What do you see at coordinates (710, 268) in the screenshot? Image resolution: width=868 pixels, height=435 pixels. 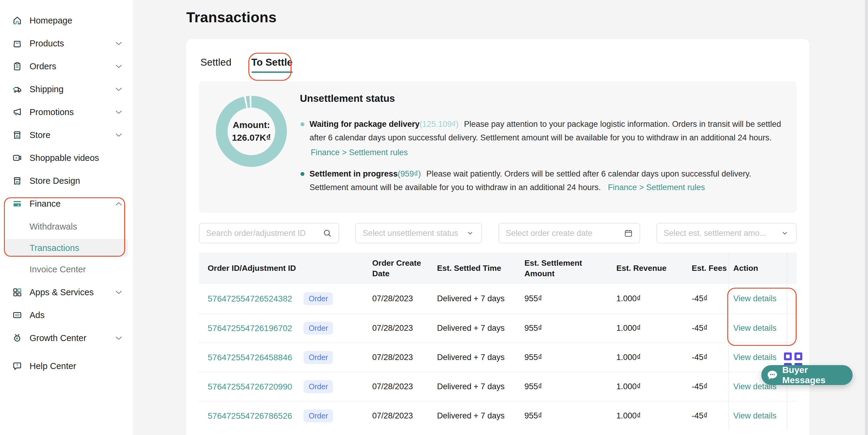 I see `col-header-fees: Est. Fees` at bounding box center [710, 268].